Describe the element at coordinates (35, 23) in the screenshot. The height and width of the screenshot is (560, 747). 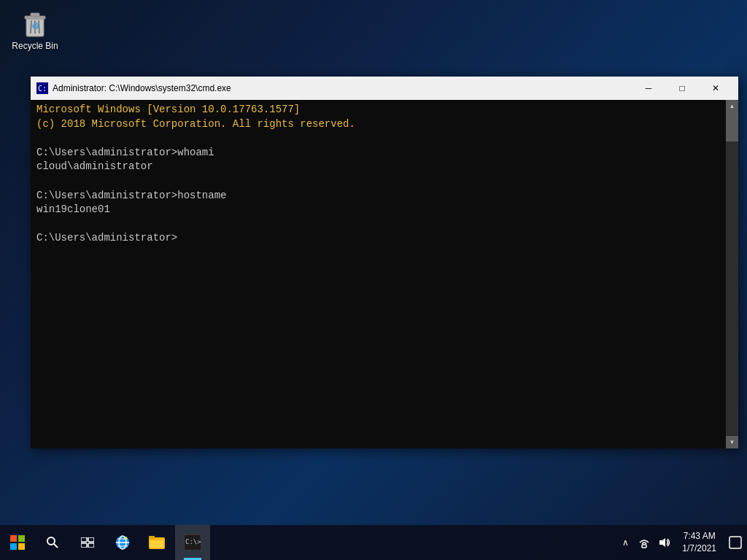
I see `recycle-bin-svg: ♻` at that location.